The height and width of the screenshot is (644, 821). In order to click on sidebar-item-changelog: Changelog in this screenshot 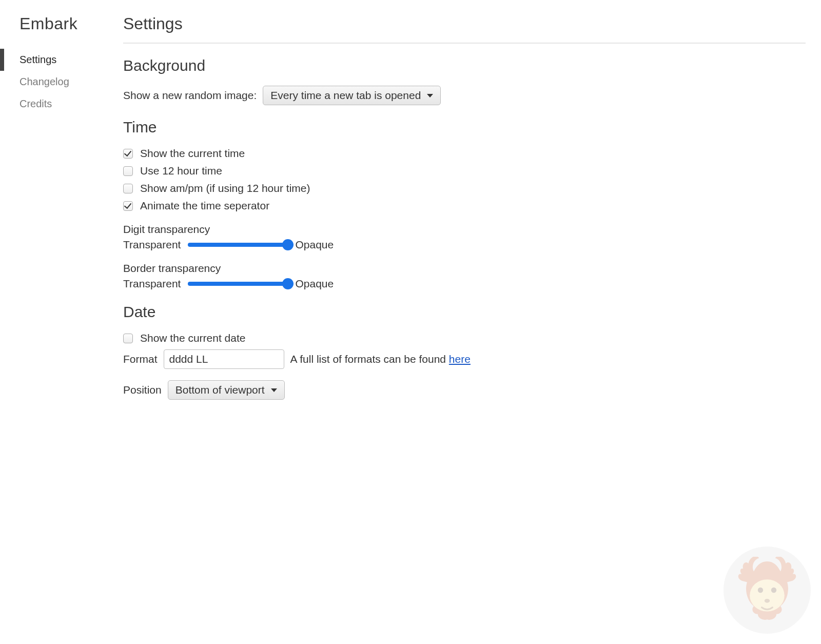, I will do `click(62, 82)`.